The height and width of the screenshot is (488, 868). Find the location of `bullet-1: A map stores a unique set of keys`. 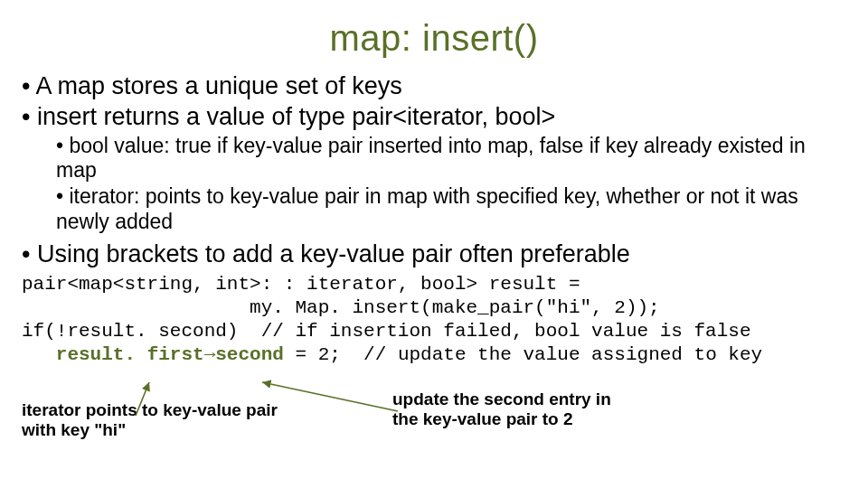

bullet-1: A map stores a unique set of keys is located at coordinates (434, 86).